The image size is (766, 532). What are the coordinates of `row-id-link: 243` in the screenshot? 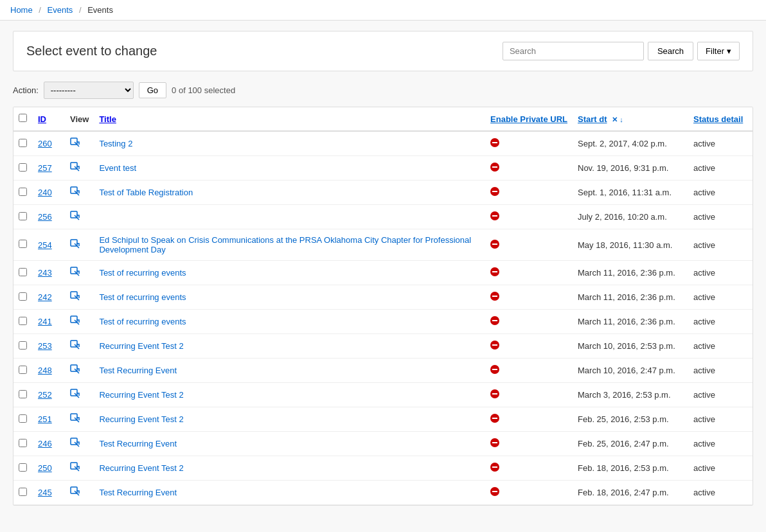 It's located at (45, 272).